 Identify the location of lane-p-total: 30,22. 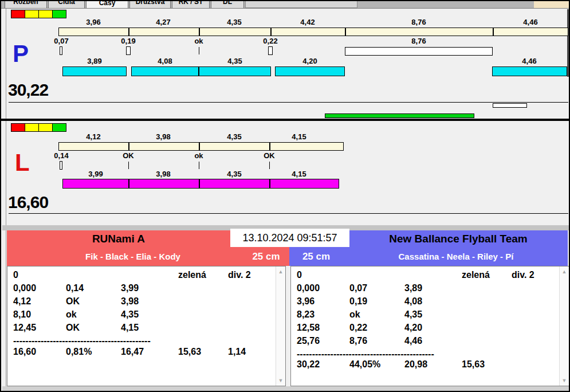
(28, 90).